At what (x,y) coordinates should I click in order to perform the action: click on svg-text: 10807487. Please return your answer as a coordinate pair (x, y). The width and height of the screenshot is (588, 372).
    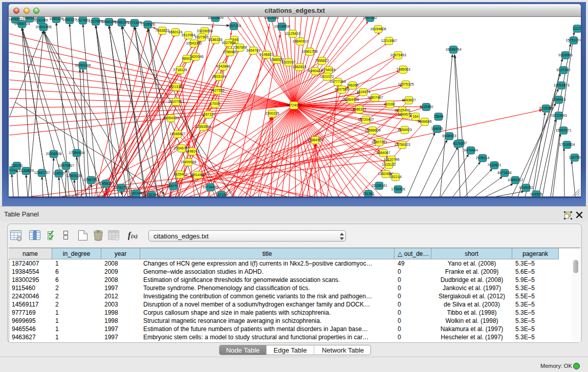
    Looking at the image, I should click on (375, 97).